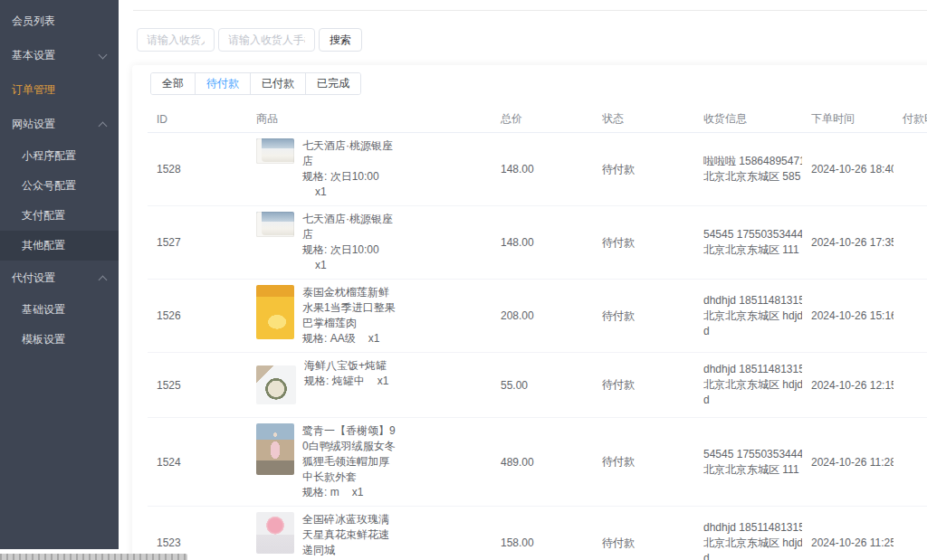 The width and height of the screenshot is (927, 560). I want to click on order-time: 2024-10-26 15:16, so click(853, 316).